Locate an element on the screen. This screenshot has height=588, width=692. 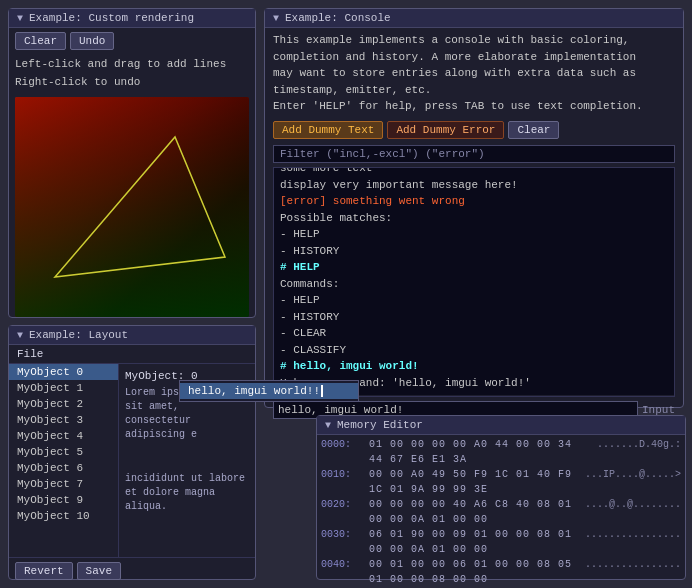
intro-line-5: Enter 'HELP' for help, press TAB to use … is located at coordinates (474, 106).